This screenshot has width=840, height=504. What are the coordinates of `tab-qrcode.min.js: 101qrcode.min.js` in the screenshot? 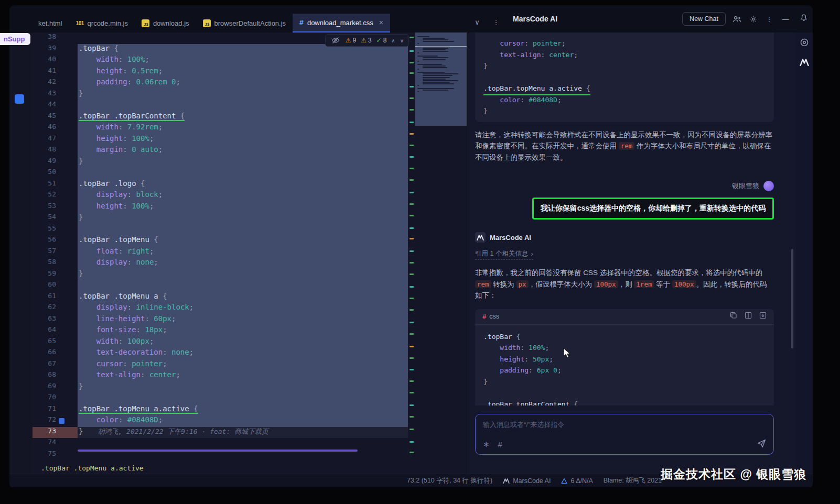 It's located at (102, 23).